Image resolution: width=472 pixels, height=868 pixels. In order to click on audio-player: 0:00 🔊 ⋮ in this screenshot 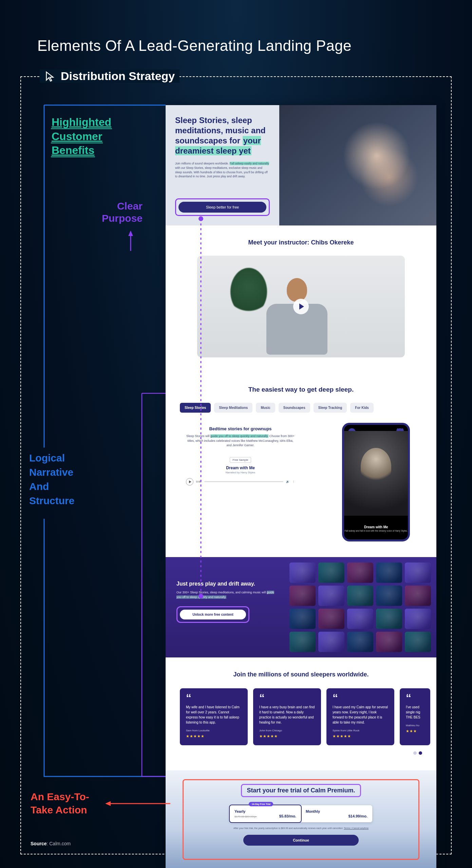, I will do `click(240, 482)`.